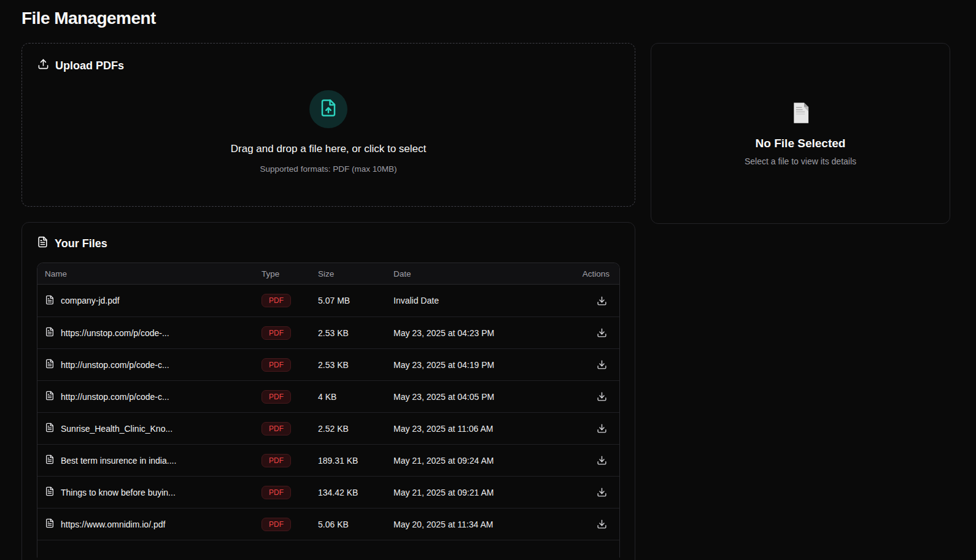 This screenshot has width=976, height=560. I want to click on file-date: May 21, 2025 at 09:24 AM, so click(481, 461).